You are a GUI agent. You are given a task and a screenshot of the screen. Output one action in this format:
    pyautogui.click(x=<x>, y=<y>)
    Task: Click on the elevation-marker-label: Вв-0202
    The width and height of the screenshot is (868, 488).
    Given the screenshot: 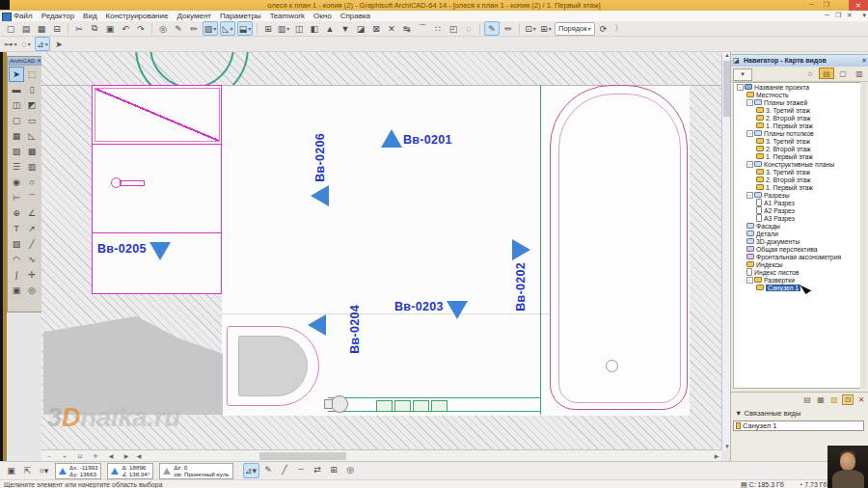 What is the action you would take?
    pyautogui.click(x=521, y=287)
    